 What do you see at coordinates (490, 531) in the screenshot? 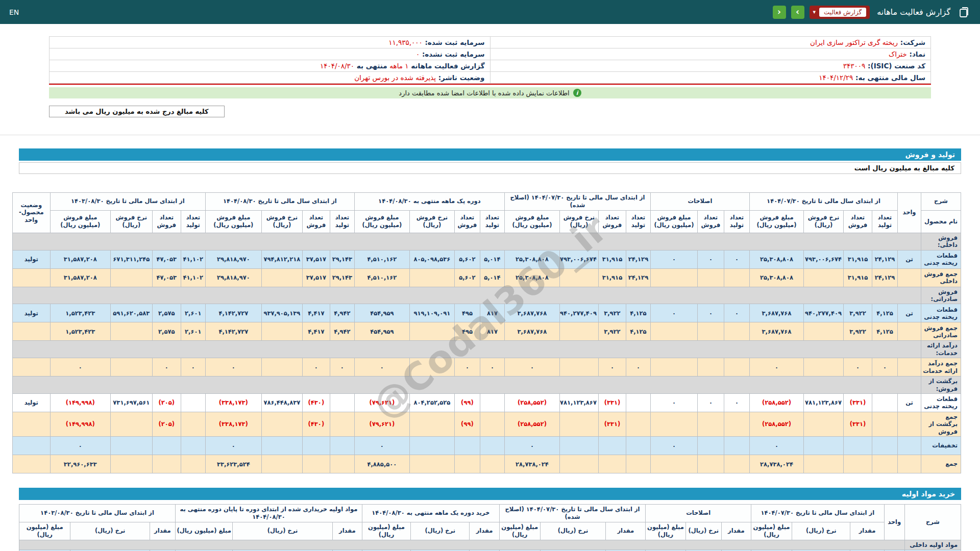
I see `header-sub-row: مقدار نرخ (ریال) مبلغ (میلیون ریال) مقدا…` at bounding box center [490, 531].